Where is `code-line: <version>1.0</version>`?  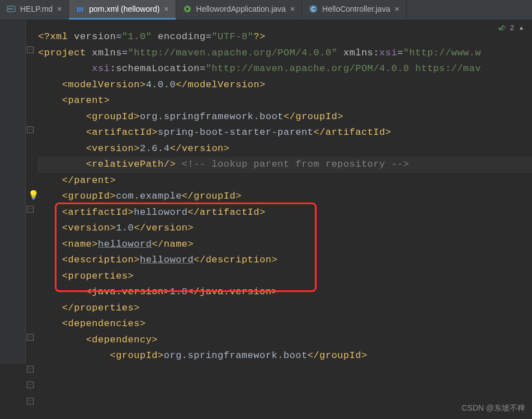 code-line: <version>1.0</version> is located at coordinates (285, 228).